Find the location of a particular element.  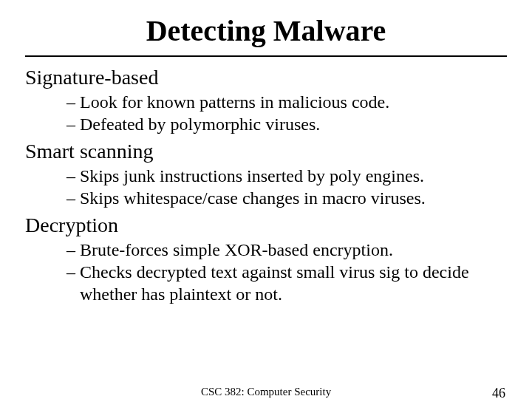

bullet-item: – Skips whitespace/case changes in macro… is located at coordinates (287, 198).